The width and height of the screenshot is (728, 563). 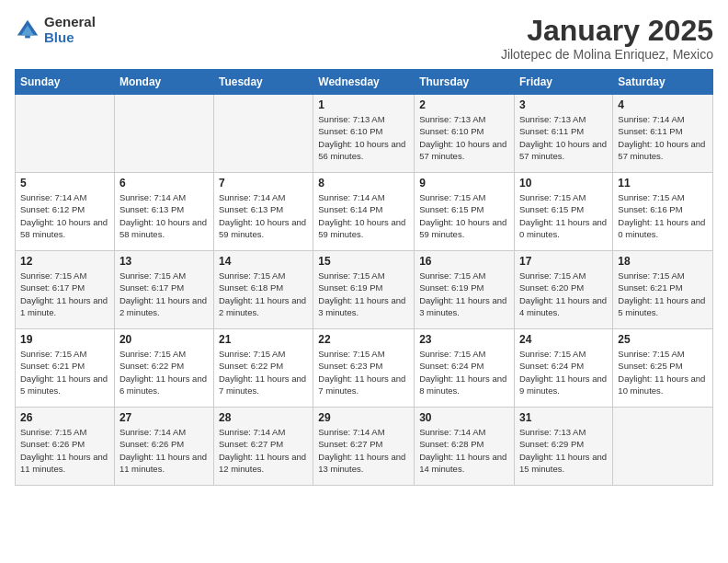 I want to click on day-number: 15, so click(x=364, y=261).